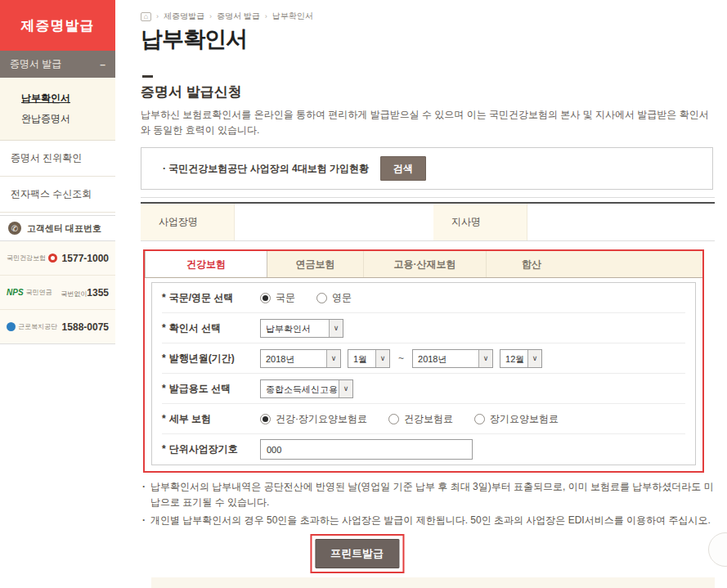 This screenshot has width=727, height=588. Describe the element at coordinates (369, 358) in the screenshot. I see `from-month-select: 1월 ∨` at that location.